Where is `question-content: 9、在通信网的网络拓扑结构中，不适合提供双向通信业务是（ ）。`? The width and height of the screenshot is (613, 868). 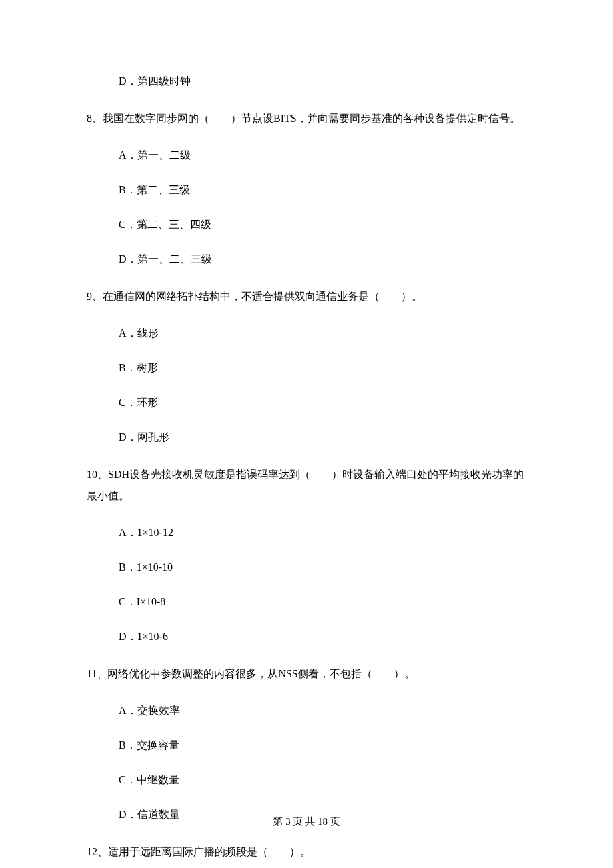
question-content: 9、在通信网的网络拓扑结构中，不适合提供双向通信业务是（ ）。 is located at coordinates (255, 296).